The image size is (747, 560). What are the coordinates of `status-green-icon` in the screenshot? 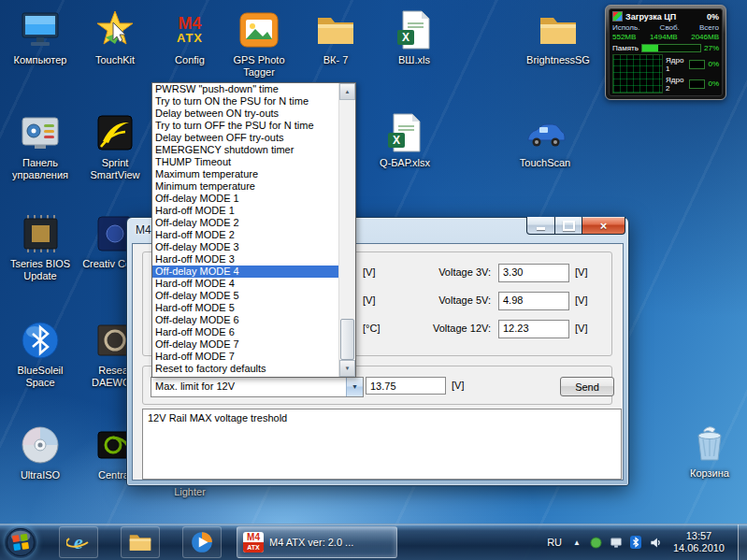 It's located at (596, 542).